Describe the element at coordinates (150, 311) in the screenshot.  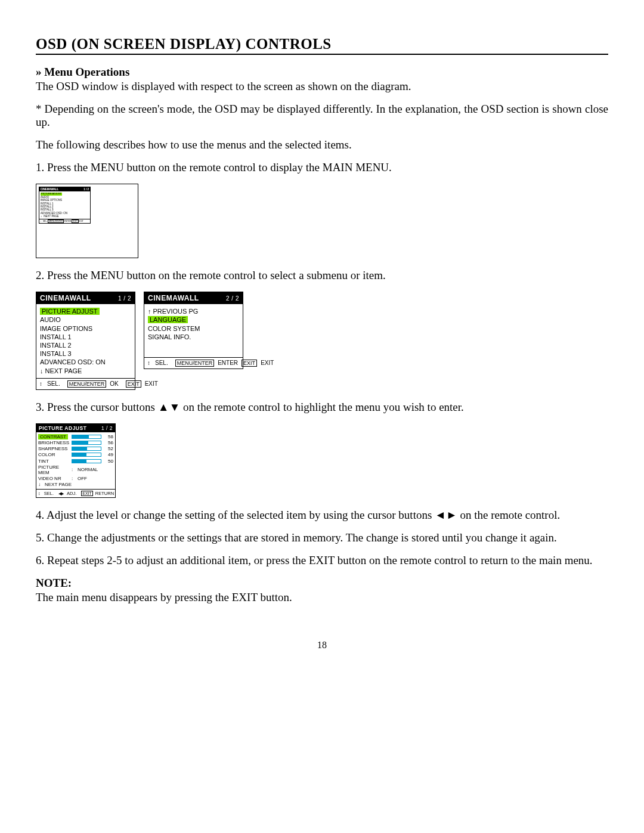
I see `arrow-up-icon` at that location.